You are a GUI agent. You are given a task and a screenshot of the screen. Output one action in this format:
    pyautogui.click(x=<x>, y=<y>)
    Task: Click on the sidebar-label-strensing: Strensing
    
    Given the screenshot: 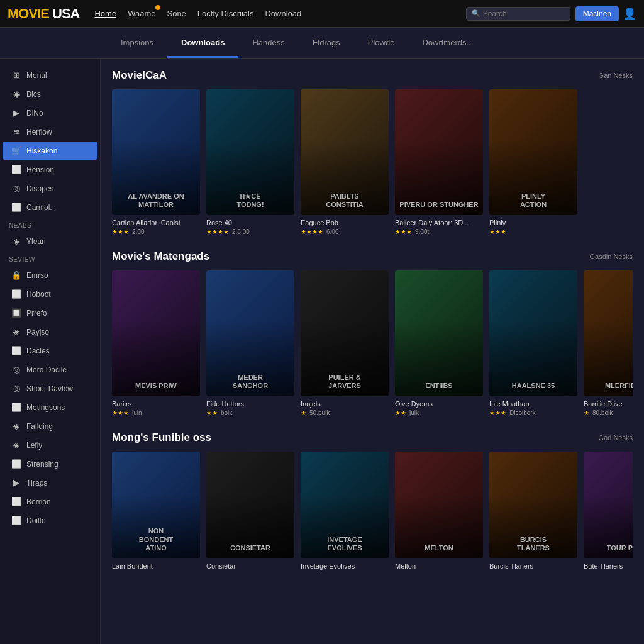 What is the action you would take?
    pyautogui.click(x=43, y=464)
    